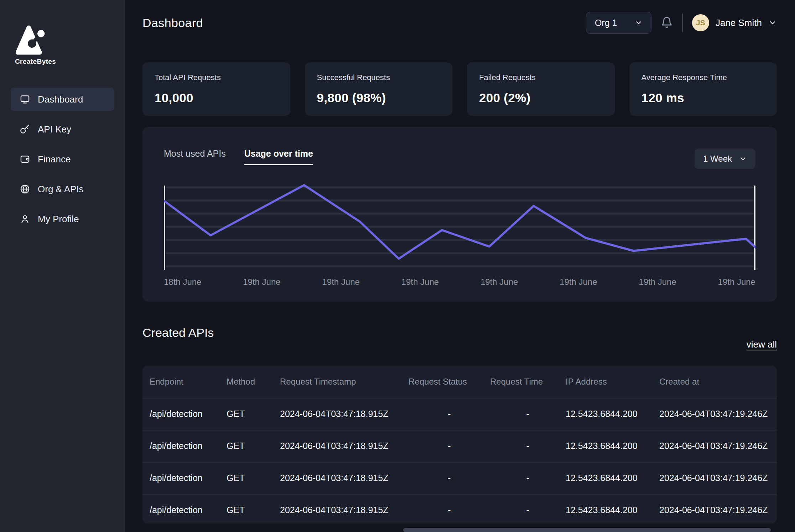  What do you see at coordinates (459, 282) in the screenshot?
I see `chart-x-axis-labels: 18th June 19th June 19th June 19th June …` at bounding box center [459, 282].